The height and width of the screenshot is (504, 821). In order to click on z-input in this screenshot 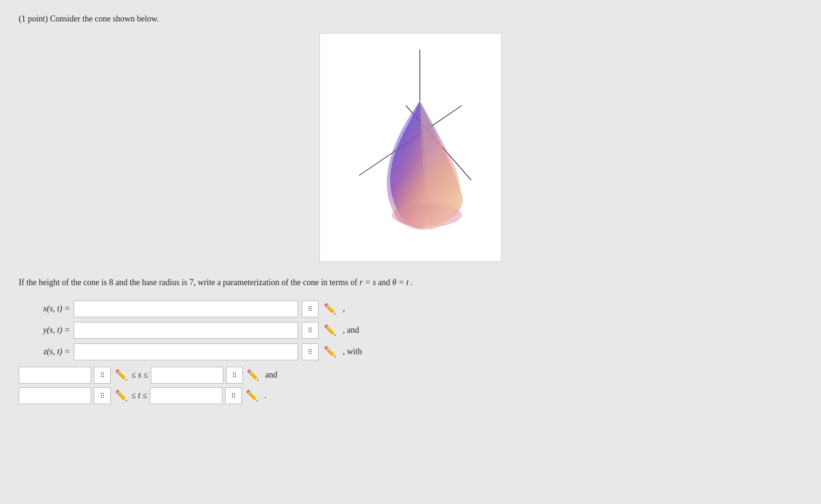, I will do `click(186, 352)`.